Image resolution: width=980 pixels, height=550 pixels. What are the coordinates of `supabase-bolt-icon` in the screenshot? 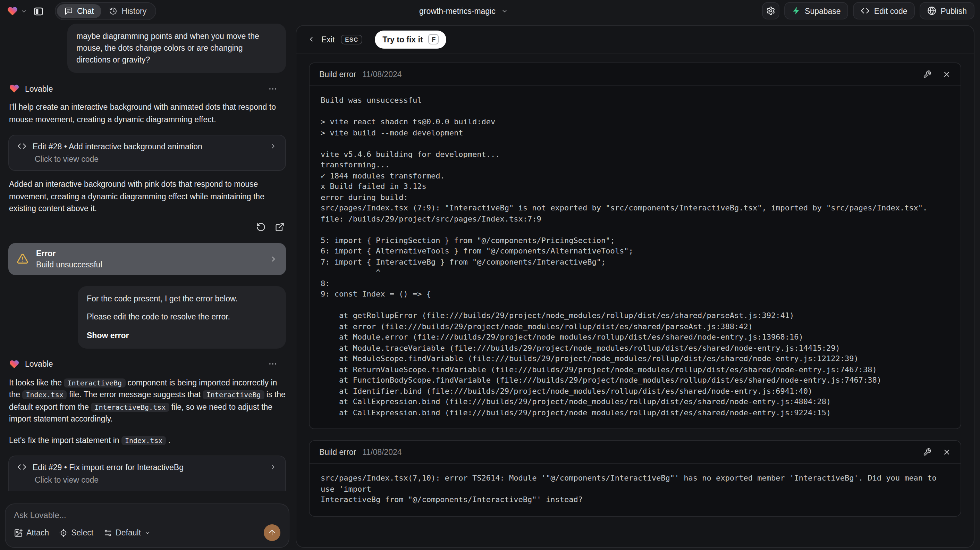 It's located at (796, 11).